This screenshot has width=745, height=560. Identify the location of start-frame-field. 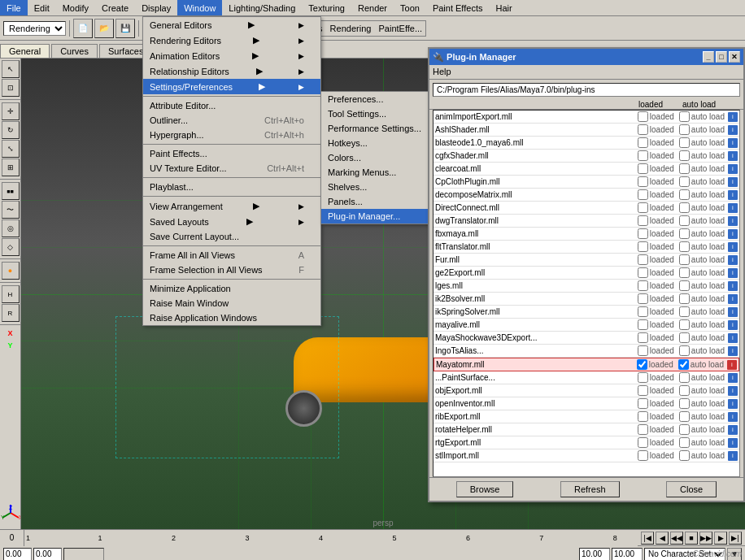
(595, 554).